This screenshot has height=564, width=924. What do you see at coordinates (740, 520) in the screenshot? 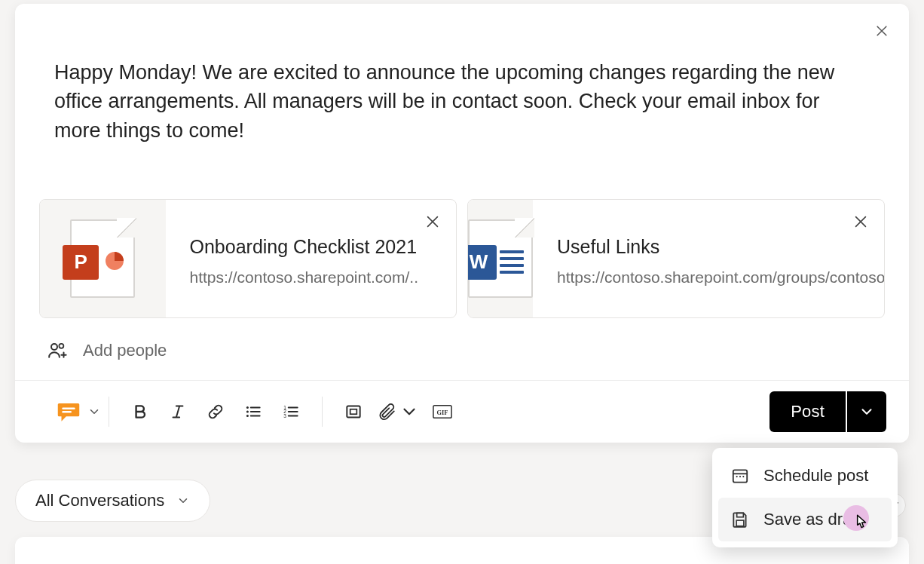
I see `save-icon` at bounding box center [740, 520].